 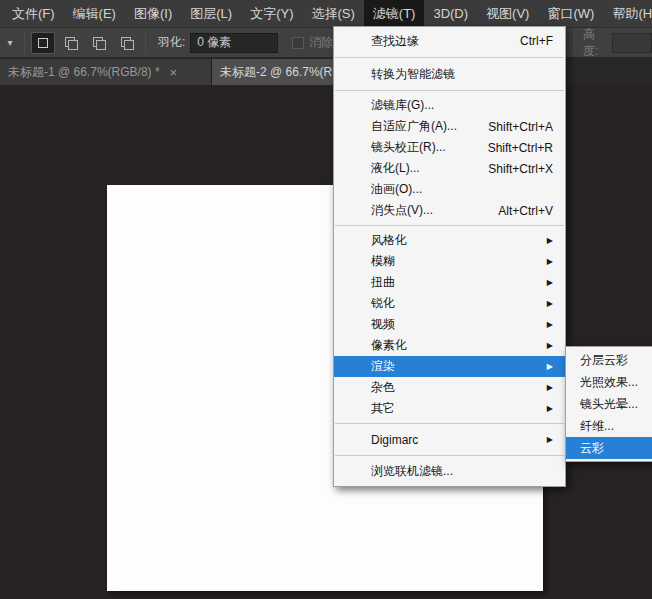 What do you see at coordinates (332, 14) in the screenshot?
I see `menubar-item-select: 选择(S)` at bounding box center [332, 14].